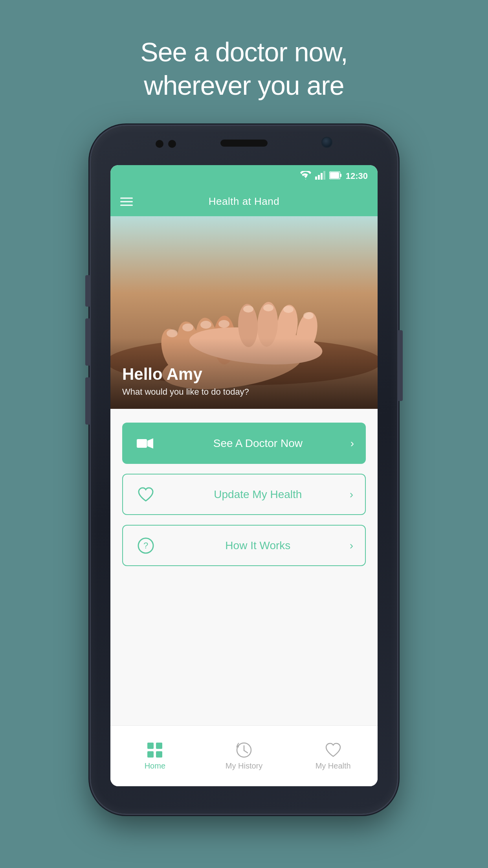 The height and width of the screenshot is (868, 488). What do you see at coordinates (127, 201) in the screenshot?
I see `hamburger-menu-icon` at bounding box center [127, 201].